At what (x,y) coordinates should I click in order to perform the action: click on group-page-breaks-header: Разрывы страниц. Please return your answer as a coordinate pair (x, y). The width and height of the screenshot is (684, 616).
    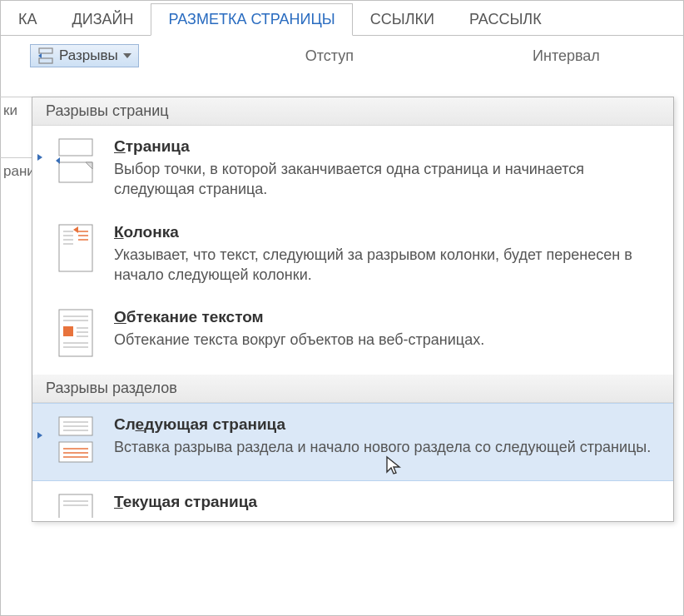
    Looking at the image, I should click on (353, 112).